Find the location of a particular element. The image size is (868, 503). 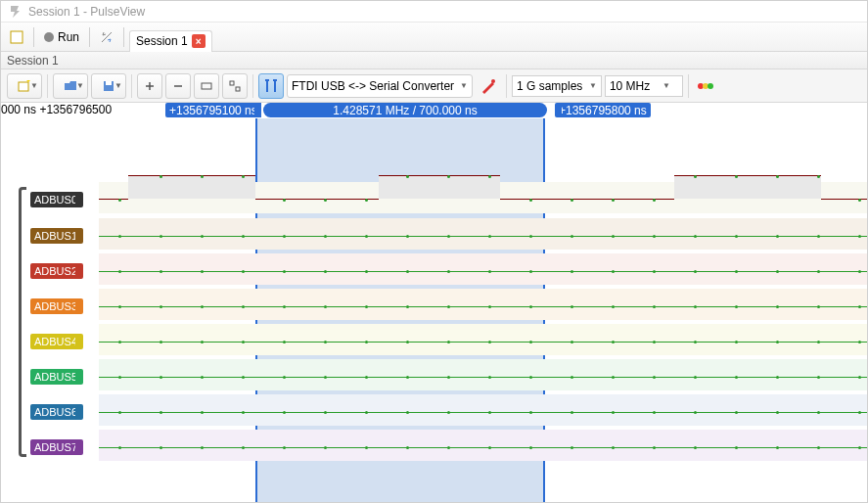

session-toolbar: ▼ ▼ ▼ FTDI USB <-> Serial Converter ▼ ▼ … is located at coordinates (434, 86).